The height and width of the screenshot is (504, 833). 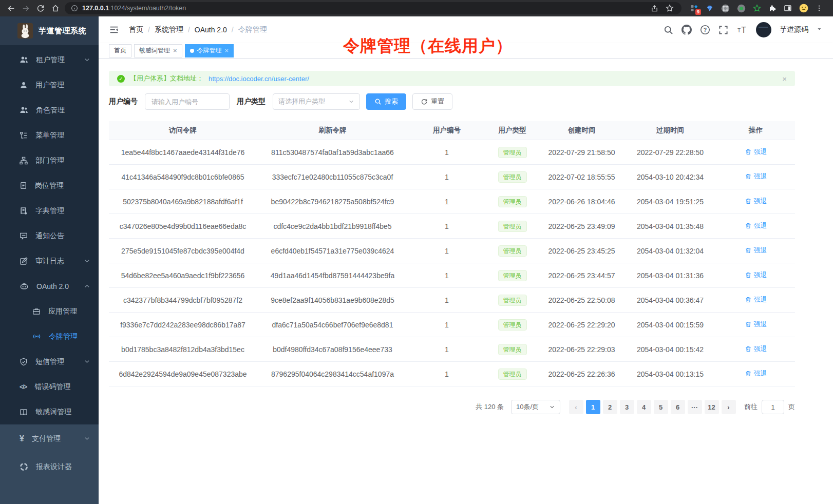 What do you see at coordinates (742, 8) in the screenshot?
I see `recorder-extension-icon` at bounding box center [742, 8].